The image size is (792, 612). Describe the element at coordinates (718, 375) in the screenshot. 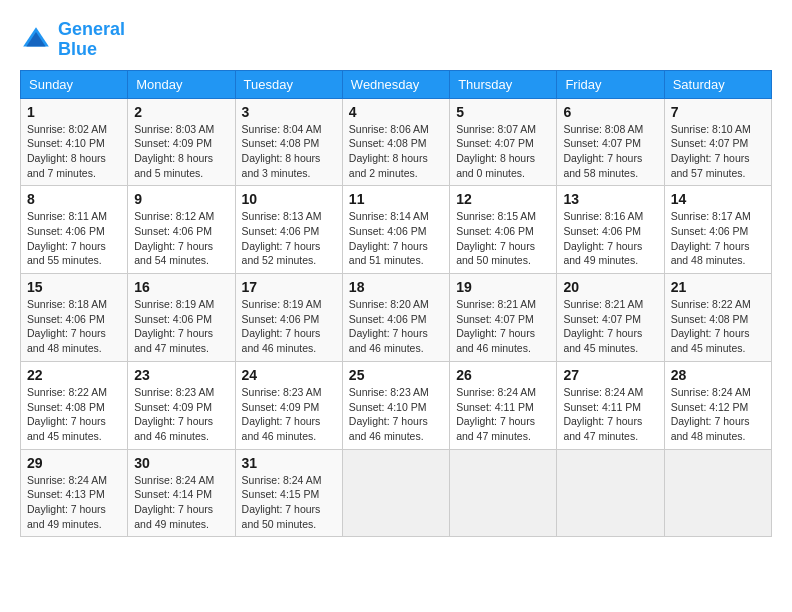

I see `day-number: 28` at that location.